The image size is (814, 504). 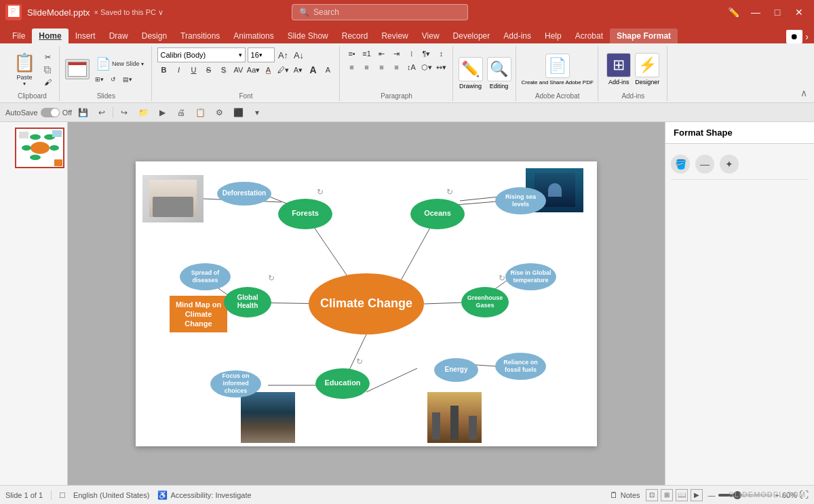 I want to click on tab-acrobat: Acrobat, so click(x=589, y=36).